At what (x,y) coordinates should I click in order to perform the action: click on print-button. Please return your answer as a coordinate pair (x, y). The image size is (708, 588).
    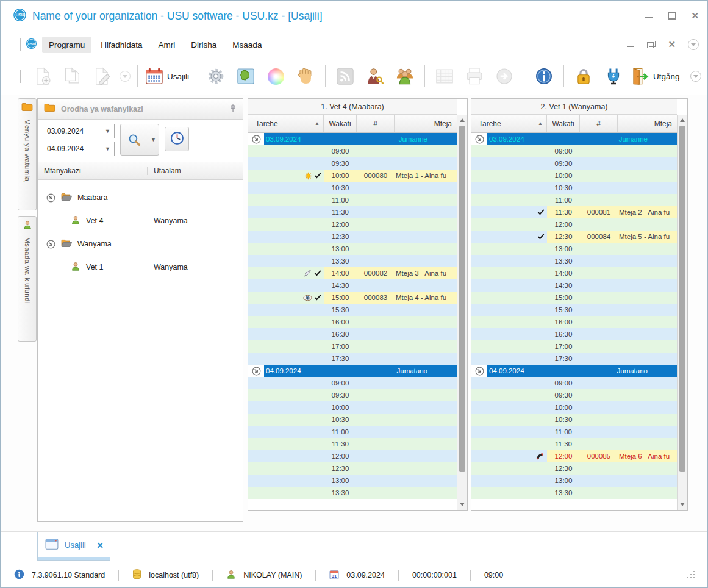
    Looking at the image, I should click on (474, 76).